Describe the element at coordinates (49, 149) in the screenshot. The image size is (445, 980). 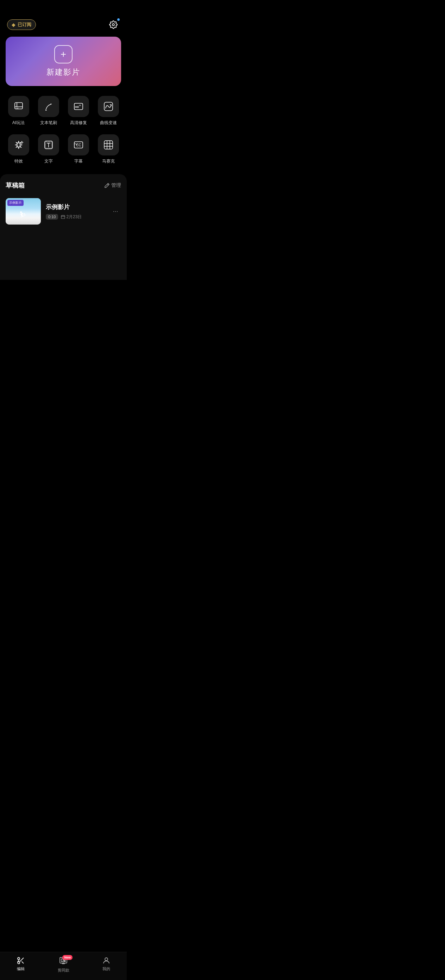
I see `feature-text: 文字` at that location.